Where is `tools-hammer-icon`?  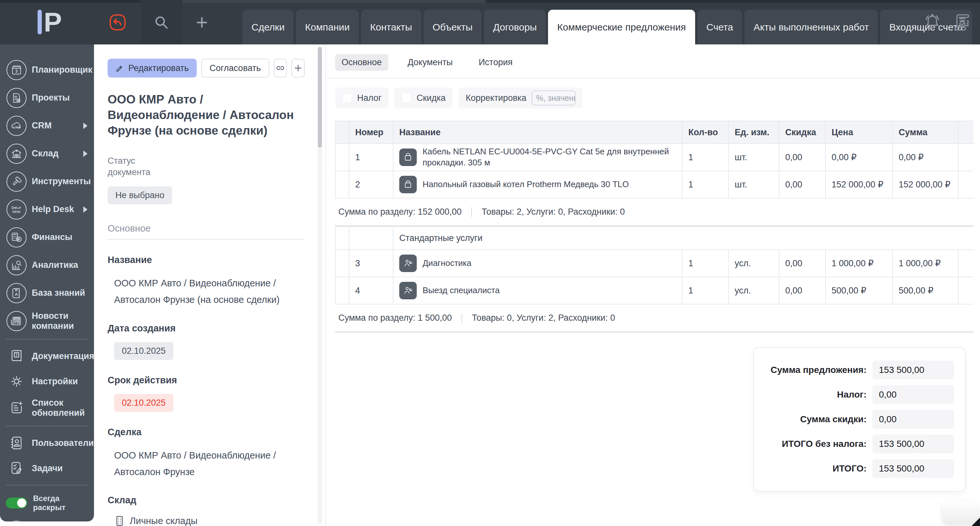
tools-hammer-icon is located at coordinates (17, 182).